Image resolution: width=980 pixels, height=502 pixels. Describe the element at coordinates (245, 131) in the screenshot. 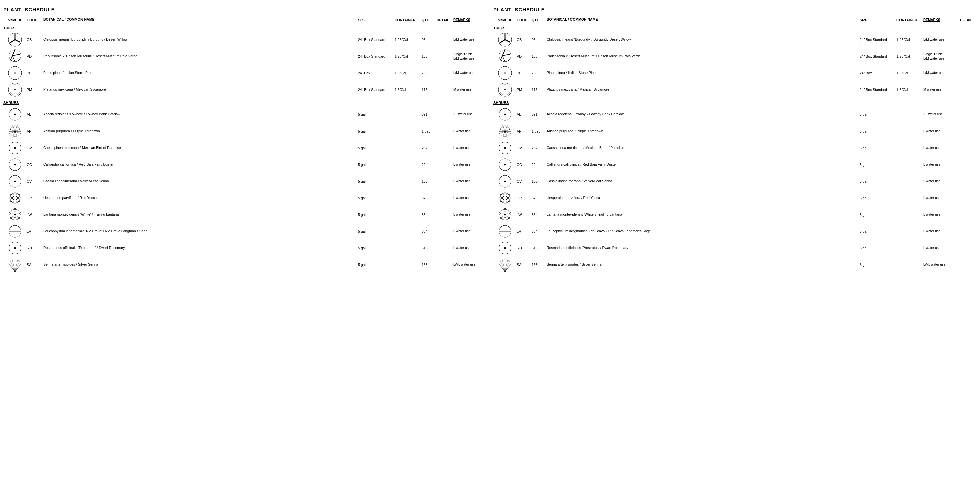

I see `left-row-ap: AP Aristida purpurea / Purple Threeawn 5…` at that location.